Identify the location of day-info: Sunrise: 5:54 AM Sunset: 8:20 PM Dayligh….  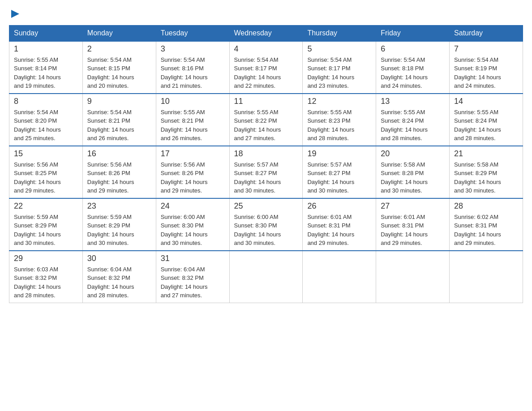
(46, 125).